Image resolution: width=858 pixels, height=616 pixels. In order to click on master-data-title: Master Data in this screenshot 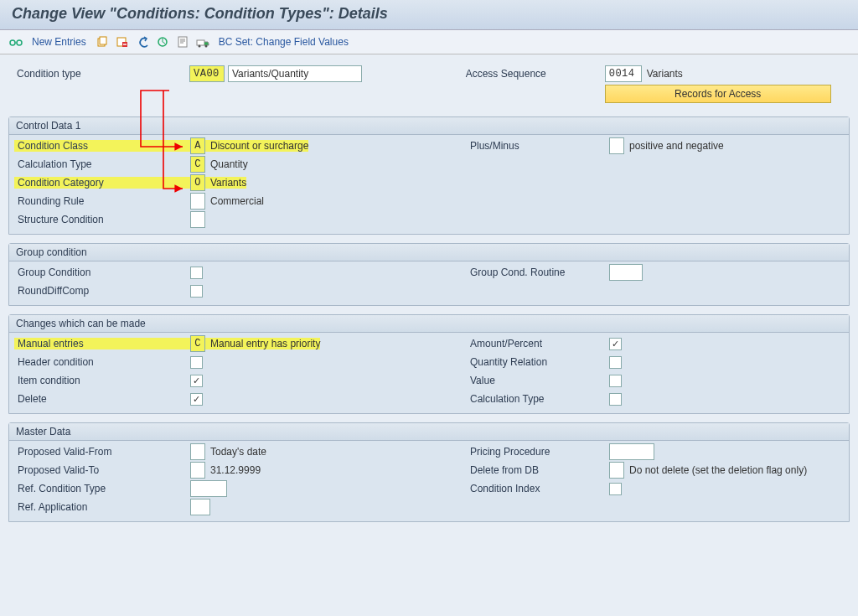, I will do `click(429, 432)`.